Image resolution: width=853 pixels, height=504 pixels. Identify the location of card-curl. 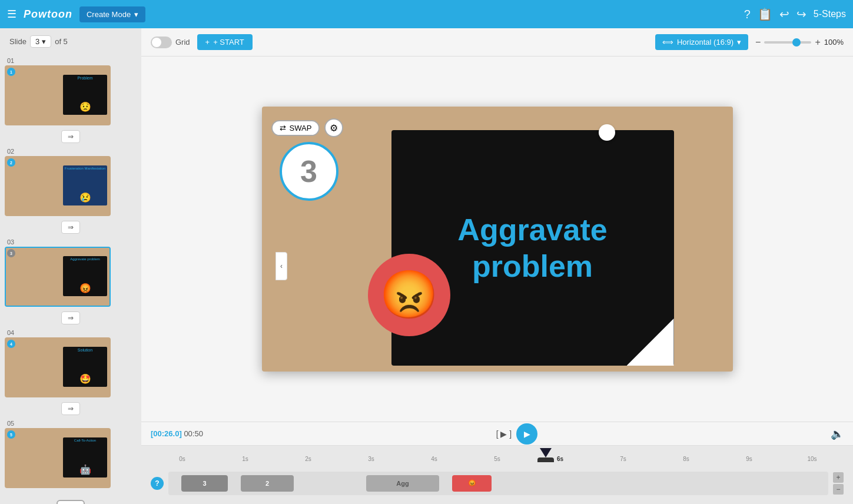
(650, 342).